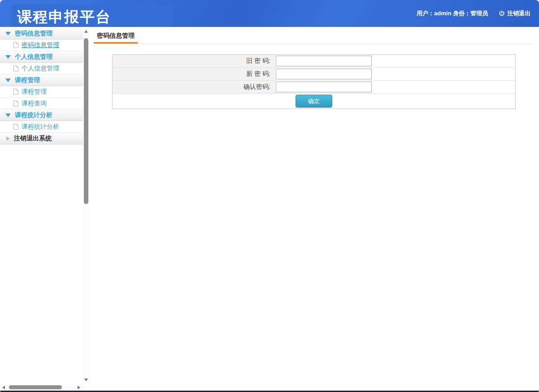 The height and width of the screenshot is (392, 539). What do you see at coordinates (324, 87) in the screenshot?
I see `confirm-password-field` at bounding box center [324, 87].